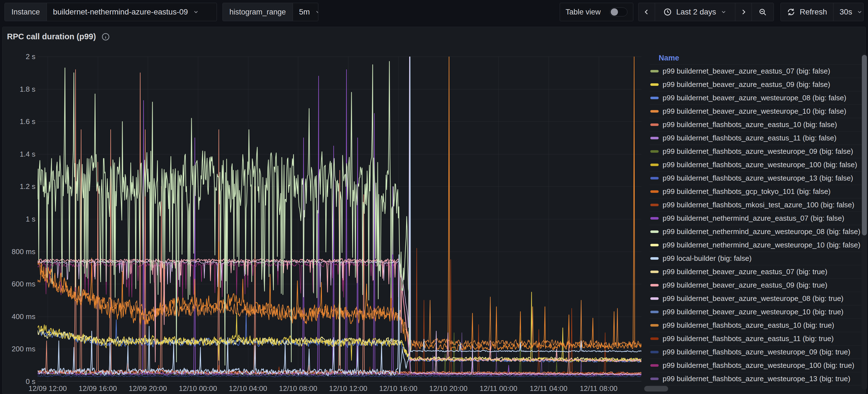  Describe the element at coordinates (743, 12) in the screenshot. I see `chevron-right-icon` at that location.